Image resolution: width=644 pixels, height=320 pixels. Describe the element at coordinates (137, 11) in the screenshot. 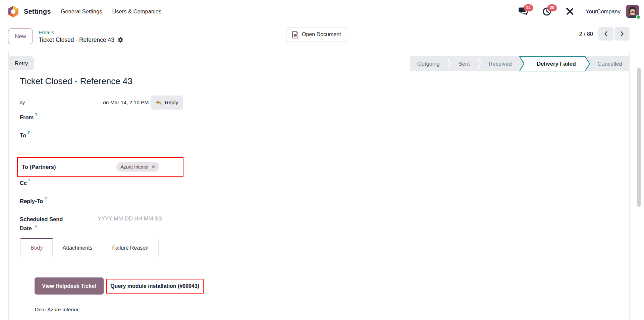

I see `menu-users-companies: Users & Companies` at that location.